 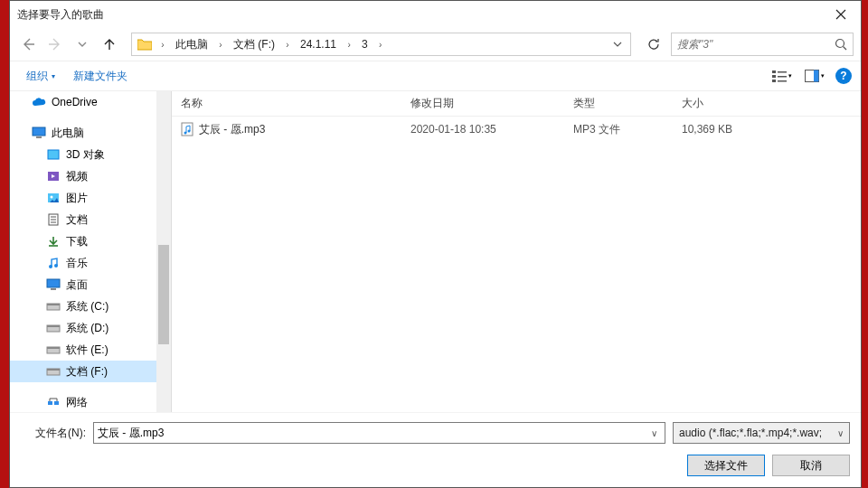 What do you see at coordinates (841, 14) in the screenshot?
I see `close-icon` at bounding box center [841, 14].